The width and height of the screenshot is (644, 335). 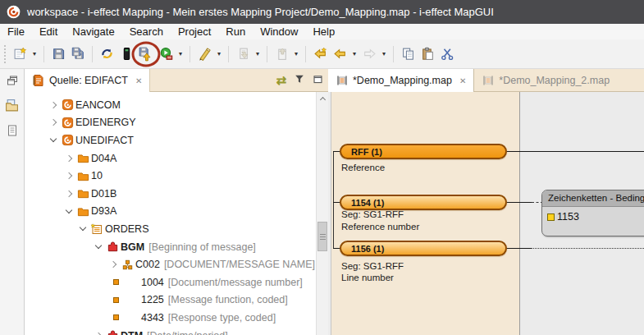 I want to click on new-wizard-icon, so click(x=20, y=54).